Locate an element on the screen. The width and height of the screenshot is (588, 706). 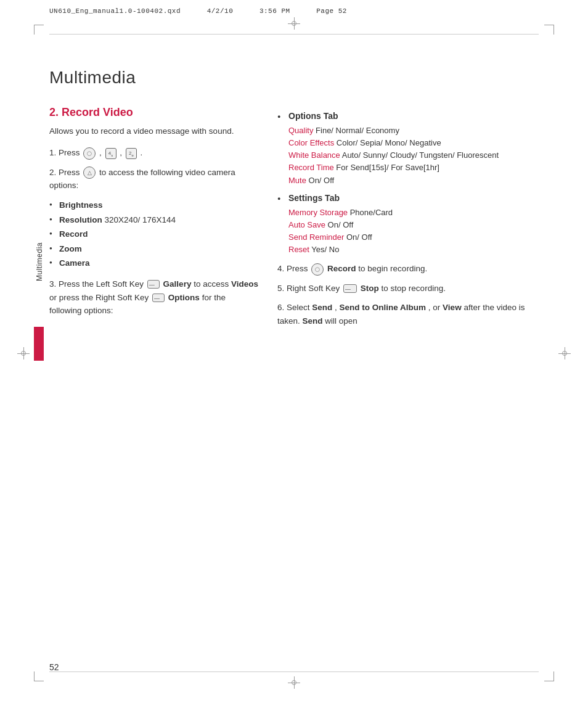
reg-mark-bottom is located at coordinates (294, 683).